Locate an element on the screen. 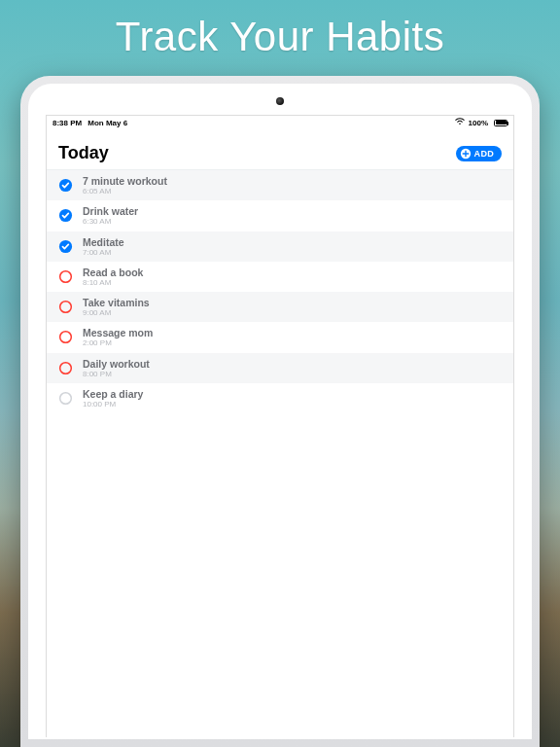 The width and height of the screenshot is (560, 747). habit-time: 8:00 PM is located at coordinates (117, 374).